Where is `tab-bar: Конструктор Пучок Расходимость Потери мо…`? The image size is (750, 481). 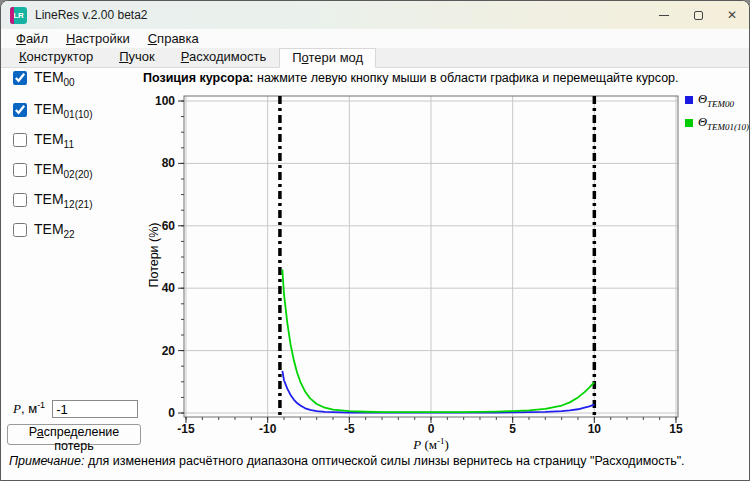
tab-bar: Конструктор Пучок Расходимость Потери мо… is located at coordinates (375, 58).